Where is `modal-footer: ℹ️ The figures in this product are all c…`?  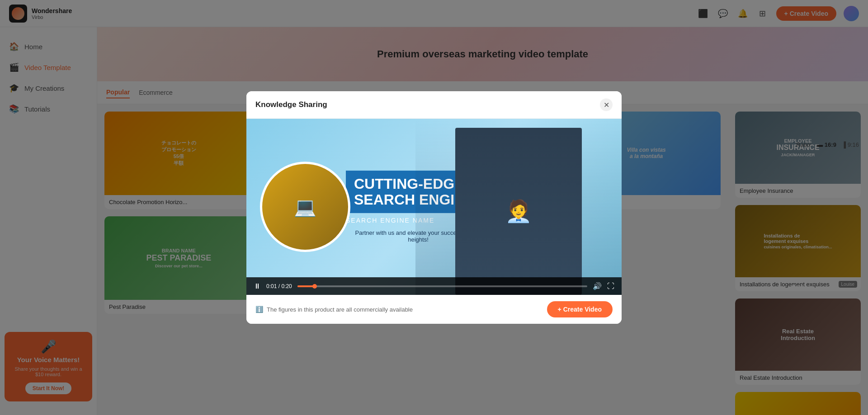
modal-footer: ℹ️ The figures in this product are all c… is located at coordinates (434, 309).